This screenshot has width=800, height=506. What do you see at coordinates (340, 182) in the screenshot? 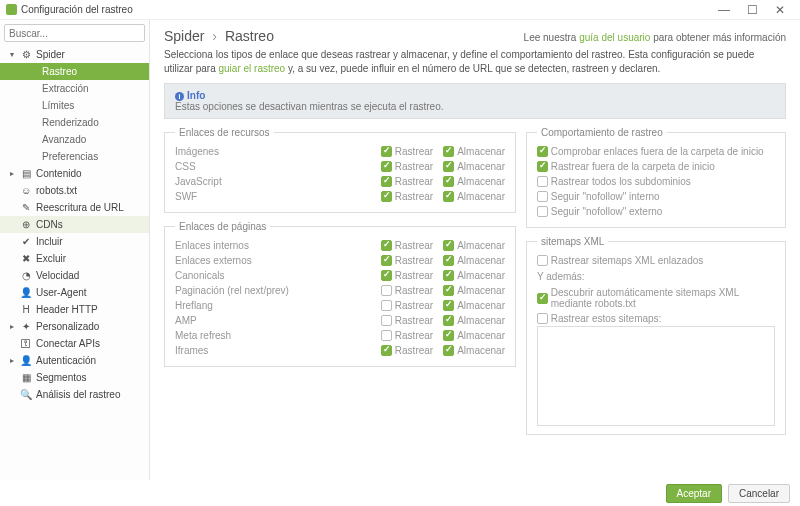
I see `setting-row: JavaScriptRastrearAlmacenar` at bounding box center [340, 182].